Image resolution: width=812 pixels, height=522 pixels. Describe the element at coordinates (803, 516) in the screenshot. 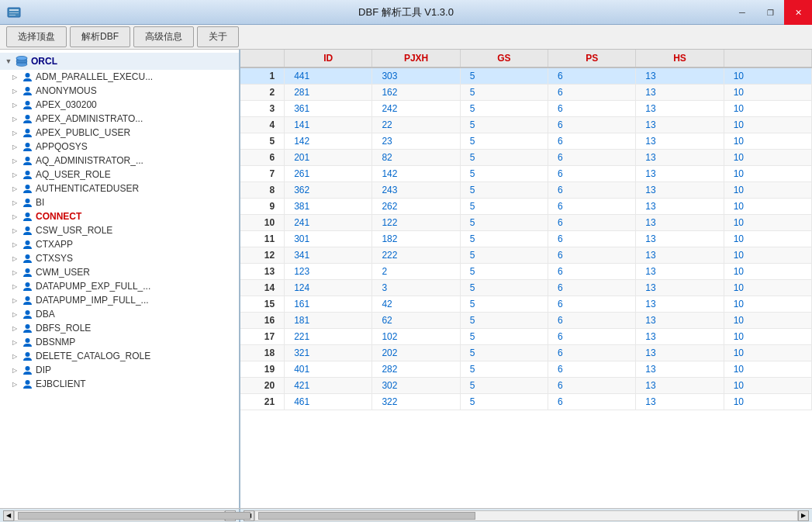

I see `h-scroll-data-right-arrow: ▶` at that location.